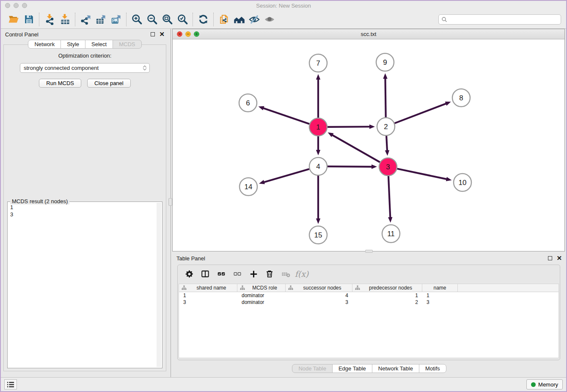 Image resolution: width=567 pixels, height=392 pixels. I want to click on table-panel-title: Table Panel, so click(191, 258).